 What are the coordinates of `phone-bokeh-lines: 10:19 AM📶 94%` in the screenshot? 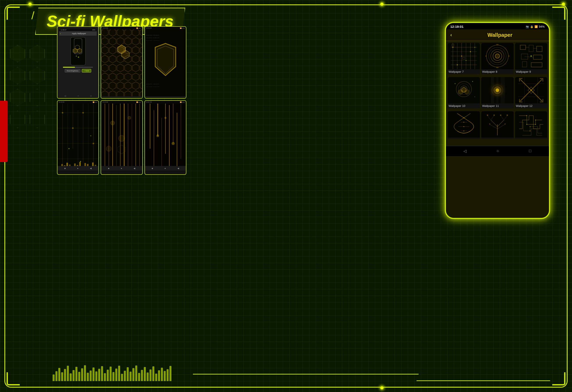 It's located at (122, 138).